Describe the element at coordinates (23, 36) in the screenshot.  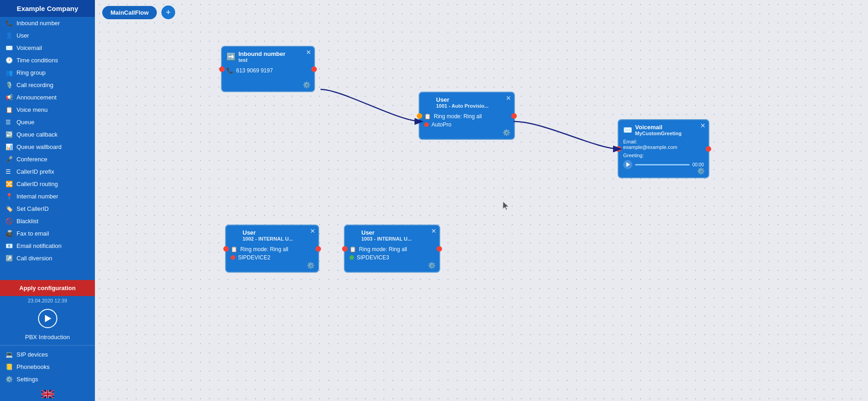
I see `sidebar-label: User` at that location.